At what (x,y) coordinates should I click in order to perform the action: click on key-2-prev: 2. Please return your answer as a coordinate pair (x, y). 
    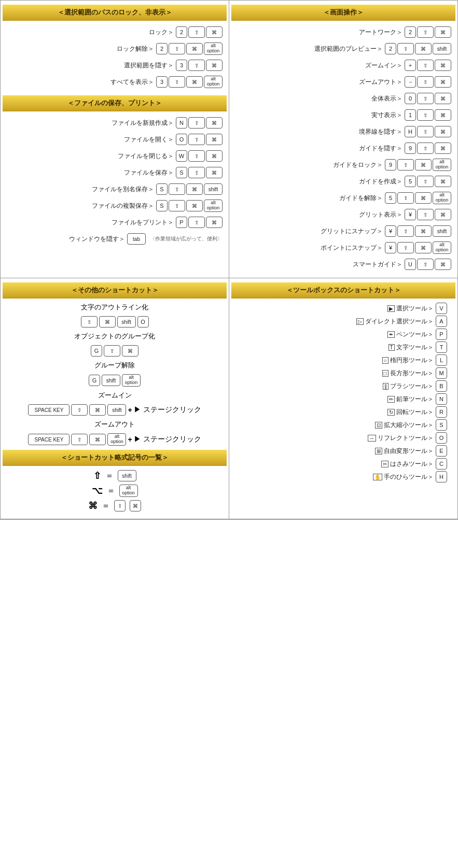
    Looking at the image, I should click on (391, 49).